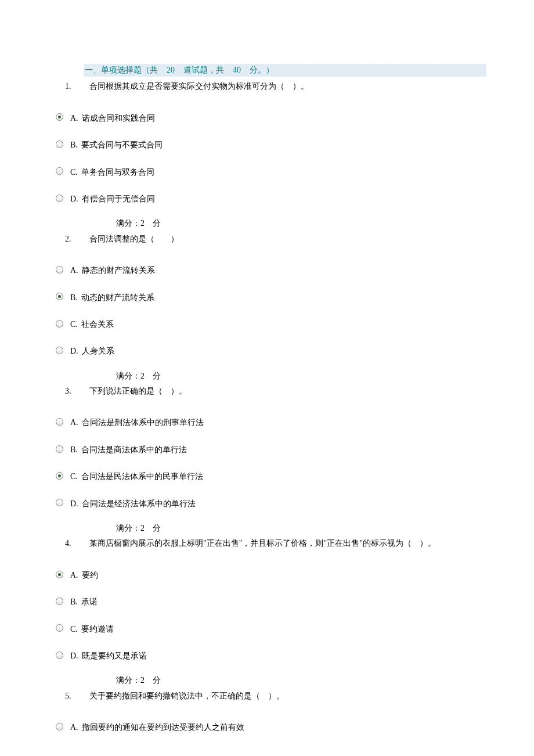 The image size is (534, 756). I want to click on question-text: 关于要约撤回和要约撤销说法中，不正确的是（ ）。, so click(286, 696).